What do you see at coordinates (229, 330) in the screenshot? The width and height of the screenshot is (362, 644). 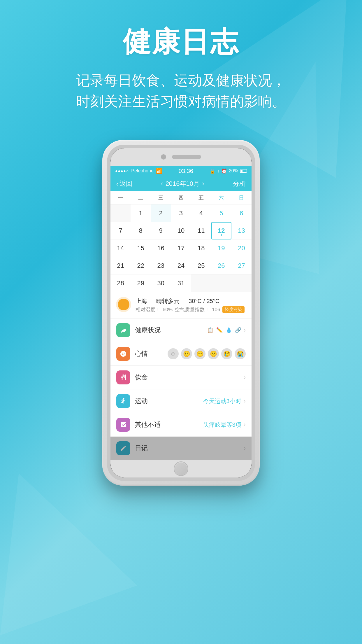 I see `hs-icon-drop: 💧` at bounding box center [229, 330].